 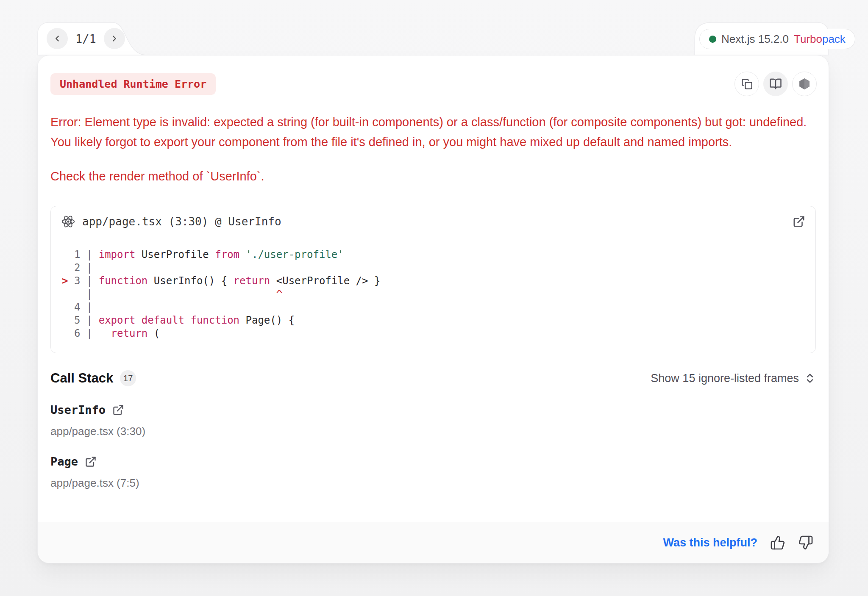 I want to click on stack-frame: Pageapp/page.tsx (7:5), so click(x=433, y=472).